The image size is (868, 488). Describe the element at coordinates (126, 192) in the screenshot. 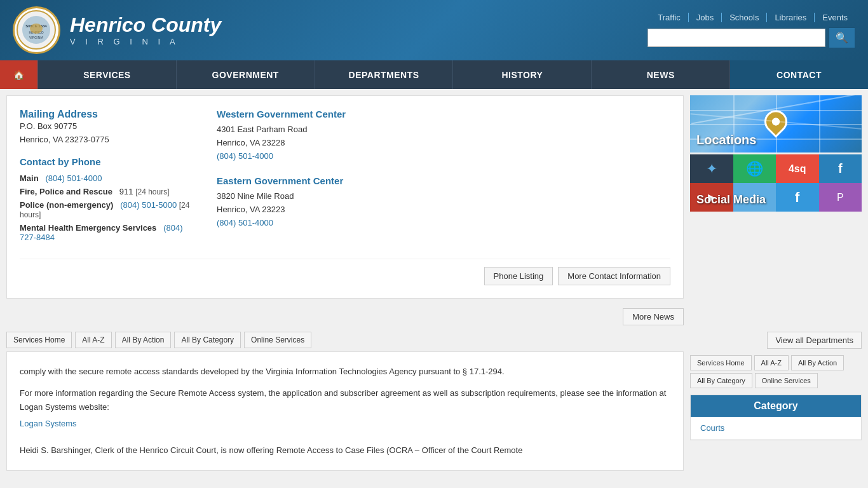

I see `phone-fire-number: 911` at that location.